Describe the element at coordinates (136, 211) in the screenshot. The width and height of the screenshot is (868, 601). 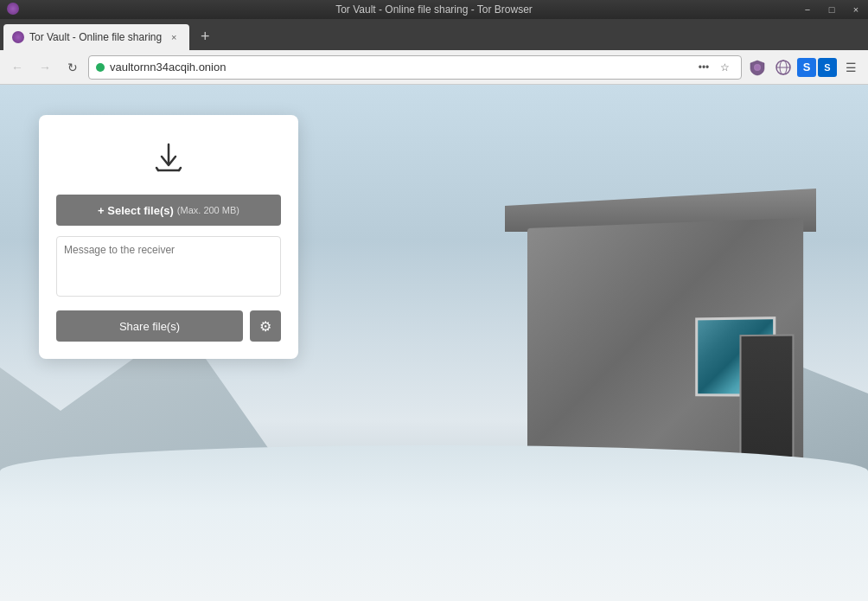
I see `select-files-label: + Select file(s)` at that location.